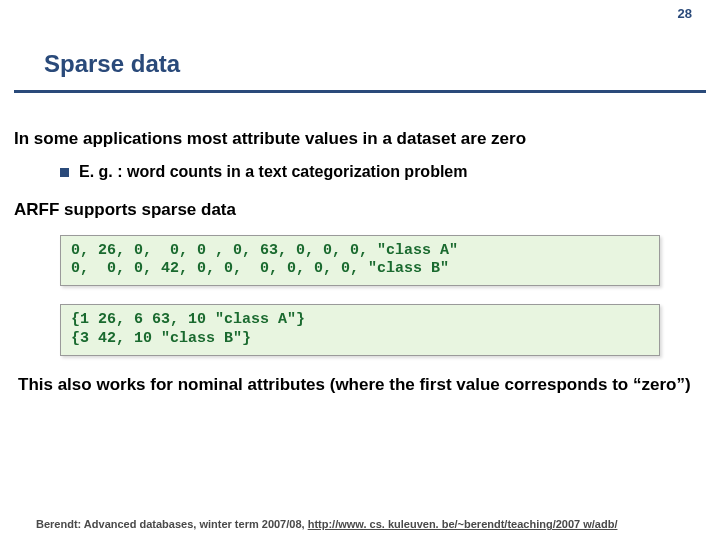 The width and height of the screenshot is (720, 540). Describe the element at coordinates (360, 261) in the screenshot. I see `code-box-dense: 0, 26, 0, 0, 0 , 0, 63, 0, 0, 0, "class …` at that location.